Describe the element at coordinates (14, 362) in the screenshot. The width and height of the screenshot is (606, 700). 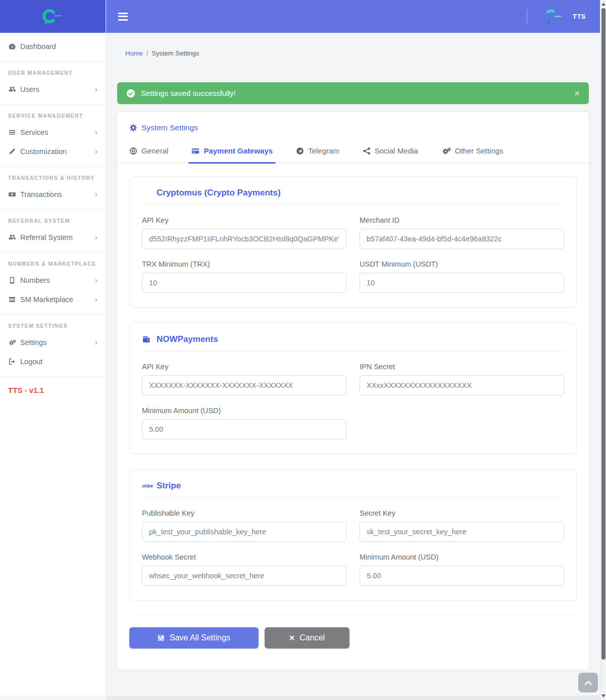
I see `logout-icon` at that location.